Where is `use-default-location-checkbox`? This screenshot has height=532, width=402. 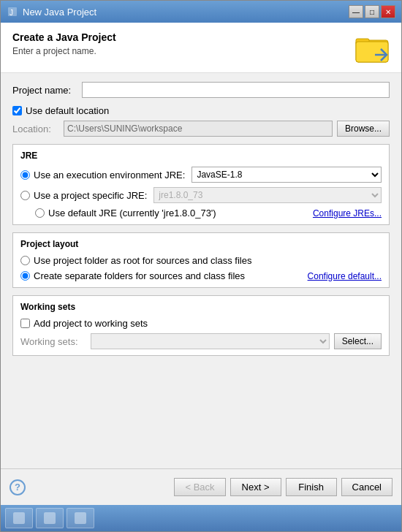 use-default-location-checkbox is located at coordinates (18, 111).